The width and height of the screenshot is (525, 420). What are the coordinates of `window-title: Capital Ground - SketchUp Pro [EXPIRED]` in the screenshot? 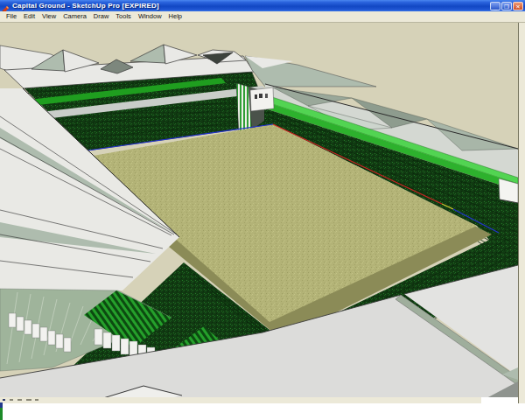 It's located at (86, 5).